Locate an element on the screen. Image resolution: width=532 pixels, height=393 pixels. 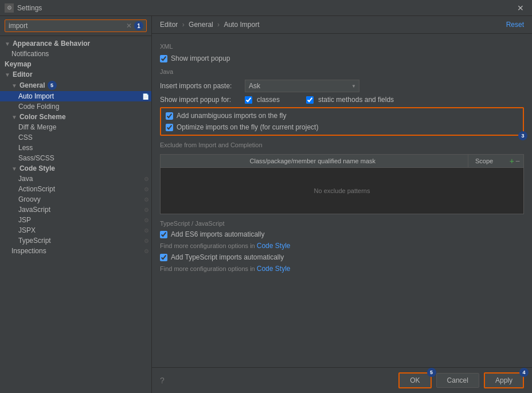
sidebar-label-editor: Editor is located at coordinates (23, 74).